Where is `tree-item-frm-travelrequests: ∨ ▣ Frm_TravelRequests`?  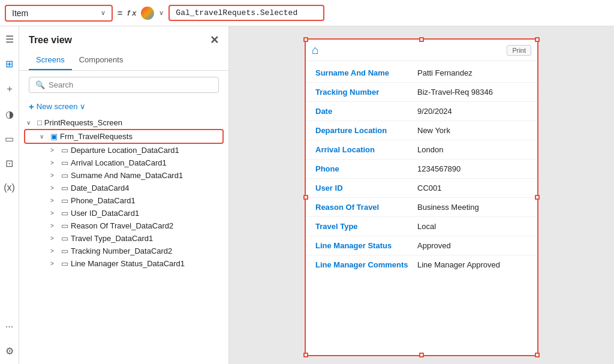
tree-item-frm-travelrequests: ∨ ▣ Frm_TravelRequests is located at coordinates (124, 137).